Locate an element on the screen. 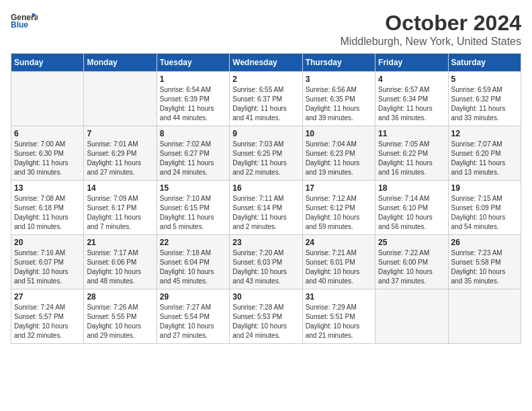 The image size is (532, 411). table-row: 7Sunrise: 7:01 AM Sunset: 6:29 PM Daylig… is located at coordinates (120, 153).